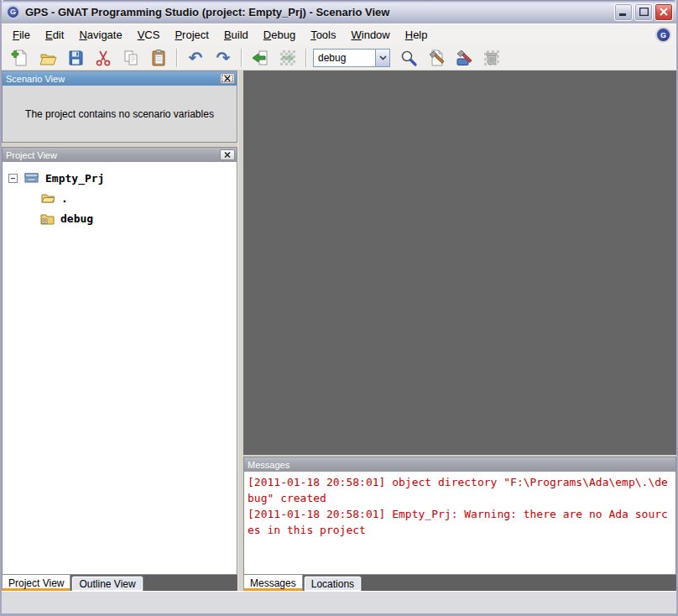  What do you see at coordinates (119, 218) in the screenshot?
I see `tree-node-debug: debug` at bounding box center [119, 218].